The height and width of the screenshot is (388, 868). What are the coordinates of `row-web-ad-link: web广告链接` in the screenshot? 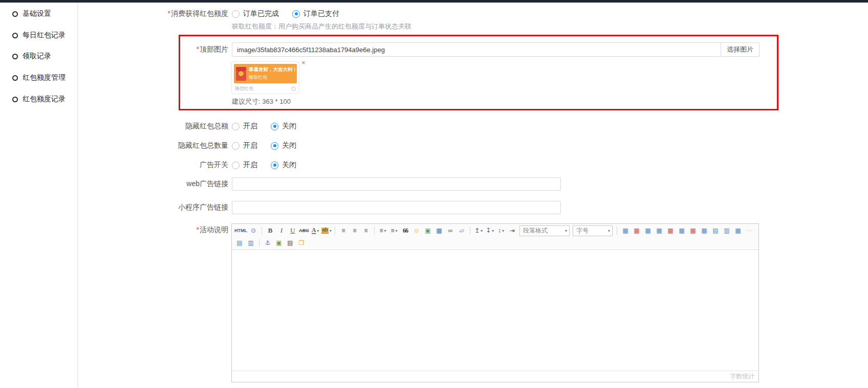 It's located at (434, 184).